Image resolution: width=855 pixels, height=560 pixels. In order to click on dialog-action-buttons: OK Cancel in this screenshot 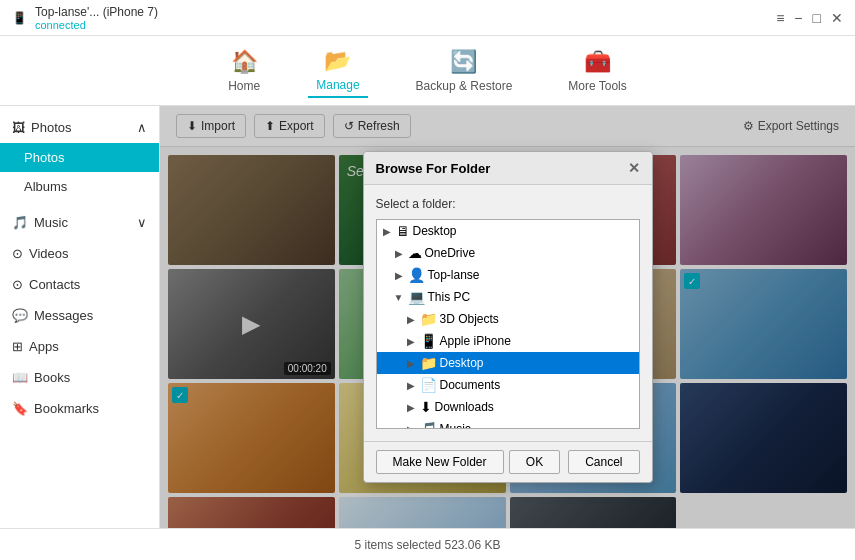, I will do `click(574, 462)`.